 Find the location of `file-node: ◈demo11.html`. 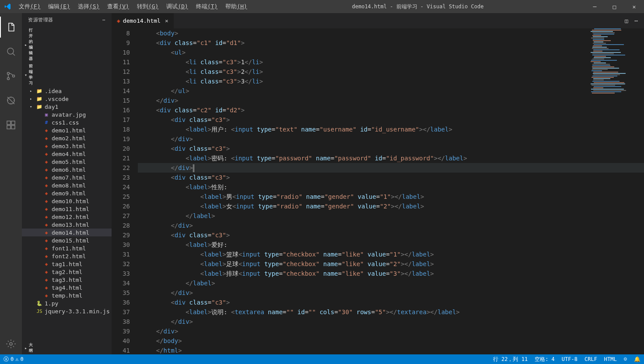

file-node: ◈demo11.html is located at coordinates (66, 209).